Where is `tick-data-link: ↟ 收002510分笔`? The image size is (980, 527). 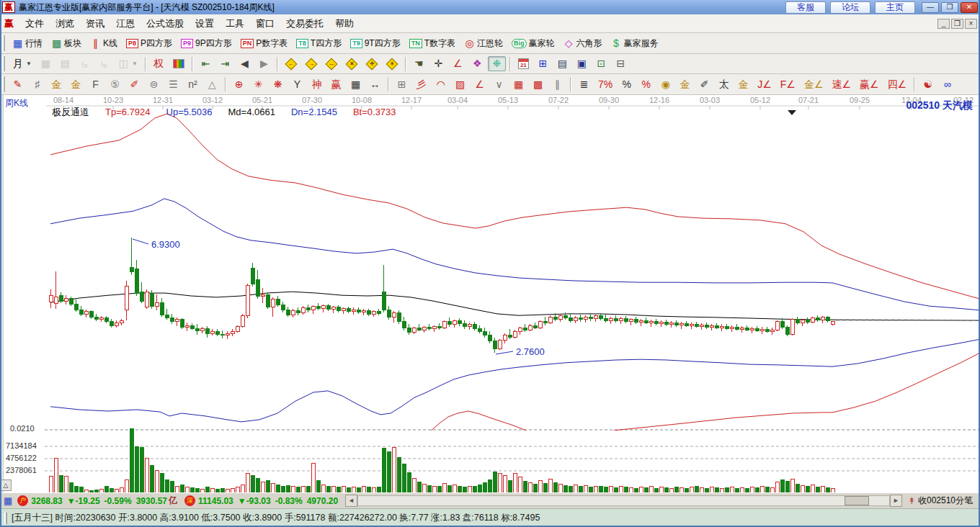 tick-data-link: ↟ 收002510分笔 is located at coordinates (940, 501).